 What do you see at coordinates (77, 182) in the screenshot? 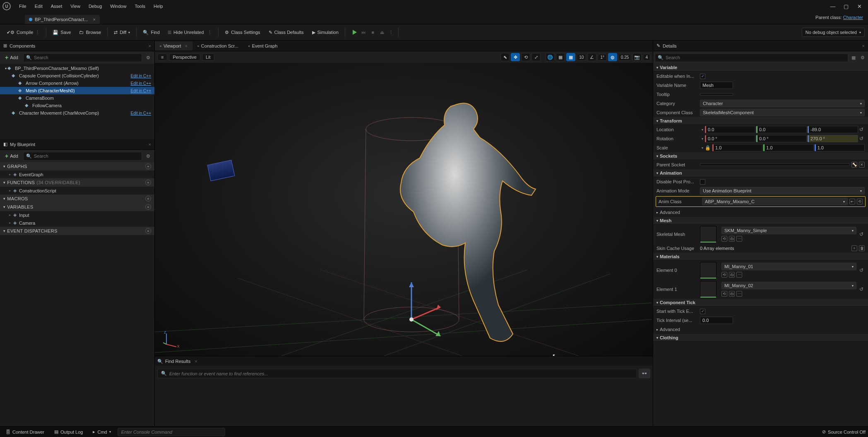
I see `section-header: ▾FUNCTIONS(34 OVERRIDABLE)+` at bounding box center [77, 182].